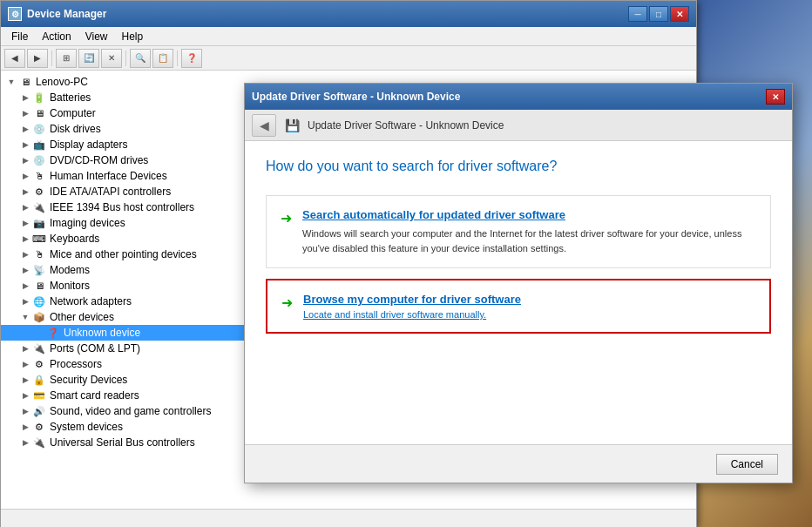  Describe the element at coordinates (131, 411) in the screenshot. I see `sound-label: Sound, video and game controllers` at that location.